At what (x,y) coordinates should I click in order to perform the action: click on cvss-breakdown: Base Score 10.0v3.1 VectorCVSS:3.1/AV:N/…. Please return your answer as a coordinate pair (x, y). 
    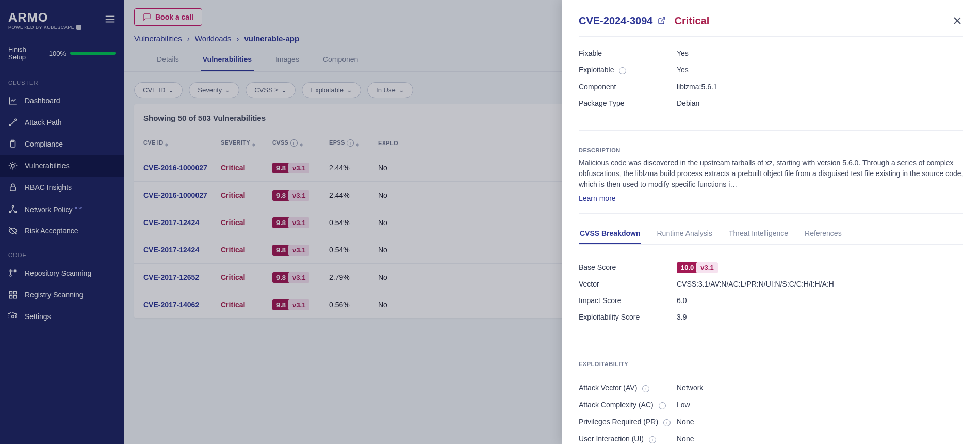
    Looking at the image, I should click on (771, 292).